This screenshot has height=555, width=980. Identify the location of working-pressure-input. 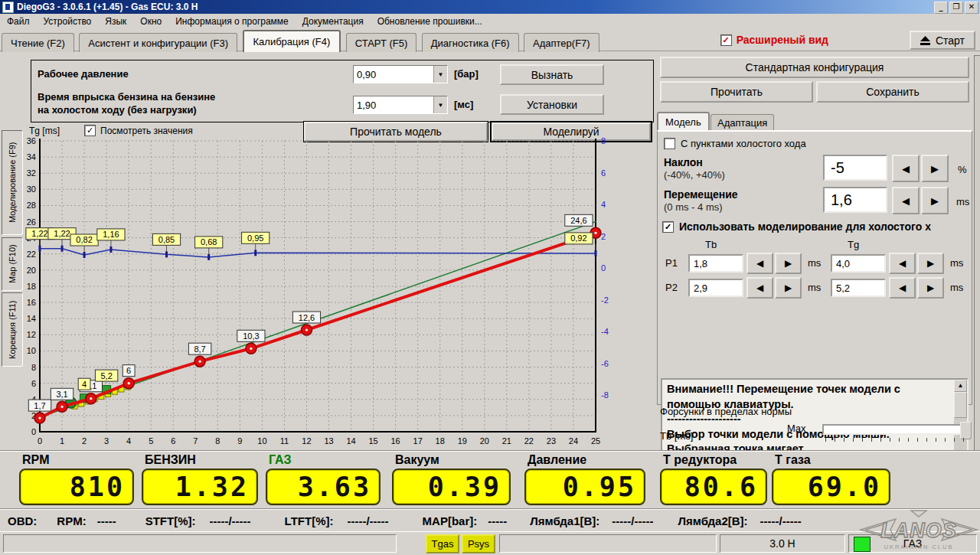
(394, 74).